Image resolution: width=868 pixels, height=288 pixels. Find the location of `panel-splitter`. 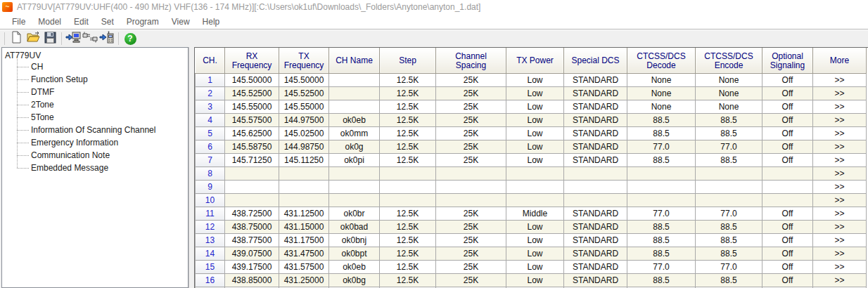

panel-splitter is located at coordinates (191, 167).